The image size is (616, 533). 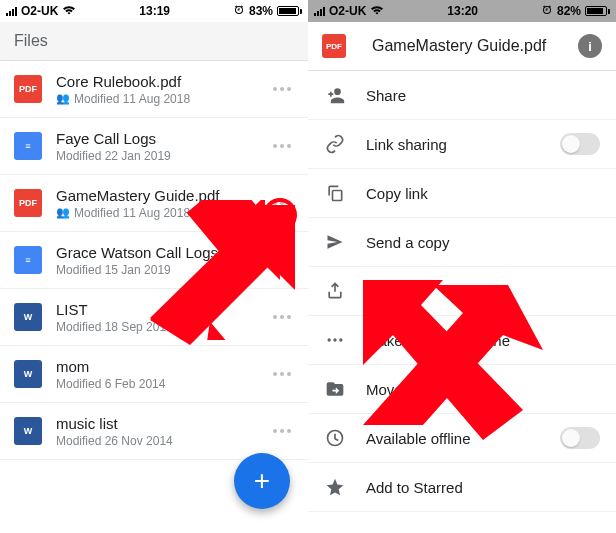 What do you see at coordinates (160, 366) in the screenshot?
I see `file-name: mom` at bounding box center [160, 366].